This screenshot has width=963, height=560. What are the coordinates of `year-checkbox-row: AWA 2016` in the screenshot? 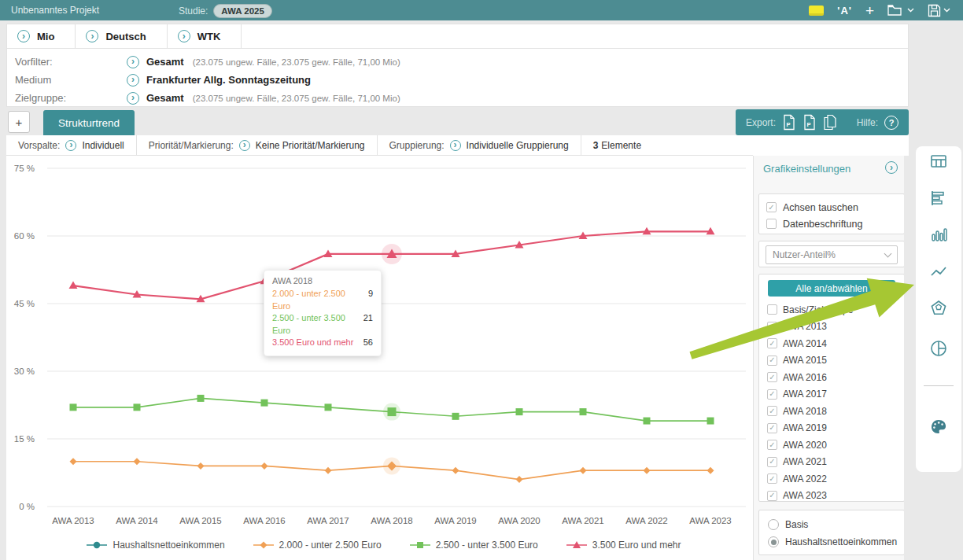 It's located at (836, 378).